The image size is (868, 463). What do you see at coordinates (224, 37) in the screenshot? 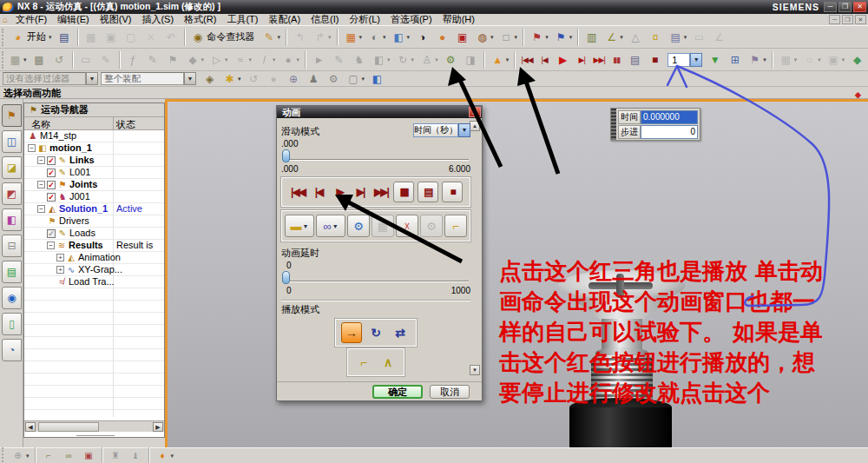
I see `command-finder-icon: ◉命令查找器` at bounding box center [224, 37].